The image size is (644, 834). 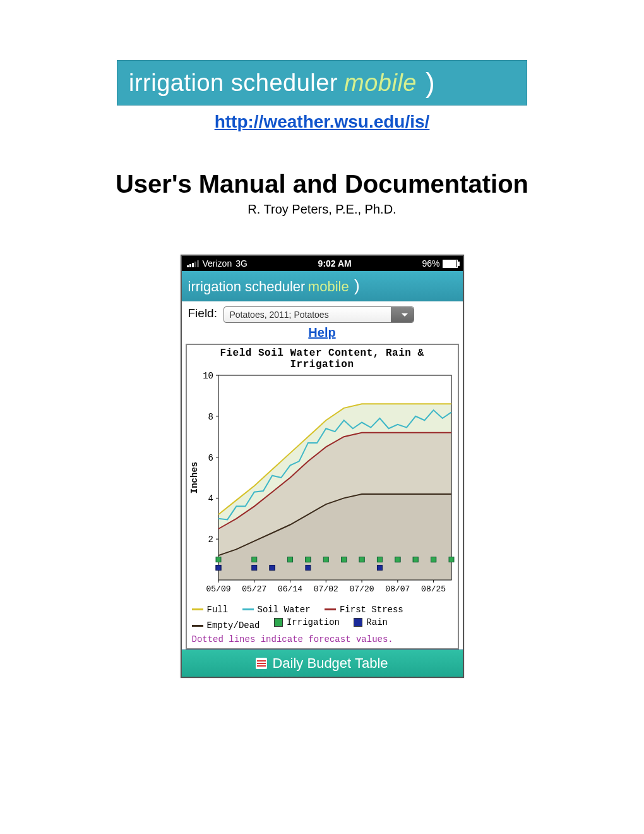 What do you see at coordinates (194, 478) in the screenshot?
I see `svg-text: Inches` at bounding box center [194, 478].